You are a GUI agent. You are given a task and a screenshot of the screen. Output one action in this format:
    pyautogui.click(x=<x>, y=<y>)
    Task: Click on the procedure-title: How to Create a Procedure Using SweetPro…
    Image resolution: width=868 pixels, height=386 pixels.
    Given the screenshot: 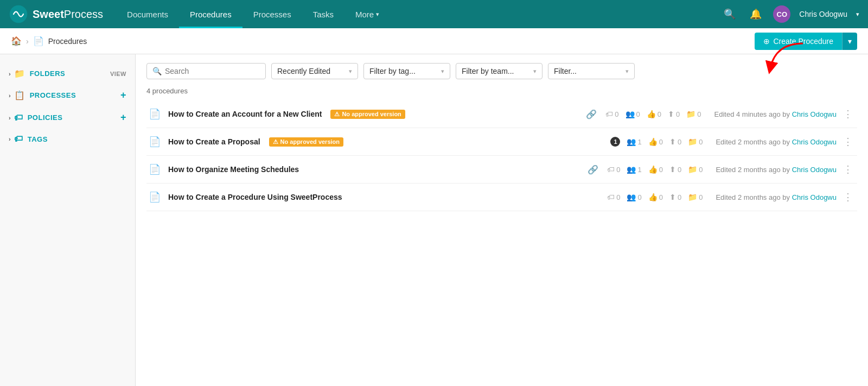 What is the action you would take?
    pyautogui.click(x=255, y=197)
    